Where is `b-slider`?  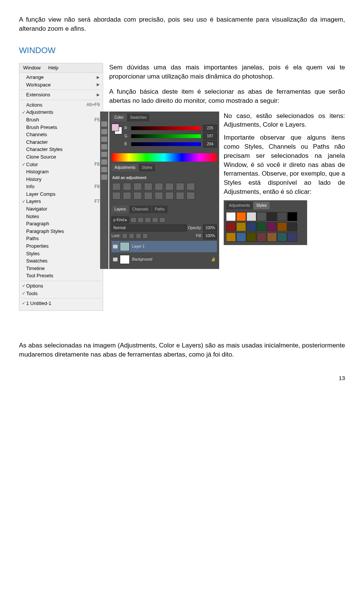 b-slider is located at coordinates (166, 144).